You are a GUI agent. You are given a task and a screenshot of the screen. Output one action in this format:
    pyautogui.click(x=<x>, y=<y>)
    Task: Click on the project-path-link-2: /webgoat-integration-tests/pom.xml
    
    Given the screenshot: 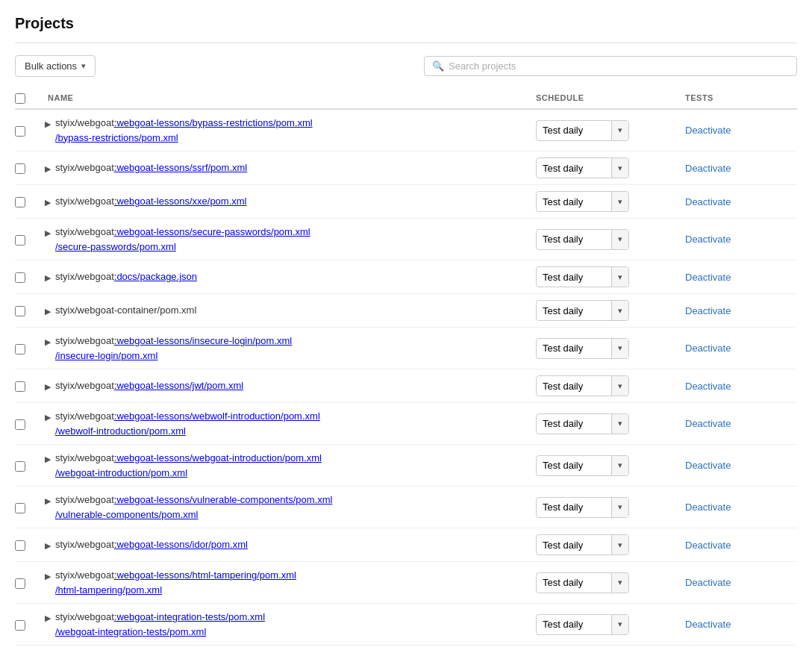 What is the action you would take?
    pyautogui.click(x=131, y=631)
    